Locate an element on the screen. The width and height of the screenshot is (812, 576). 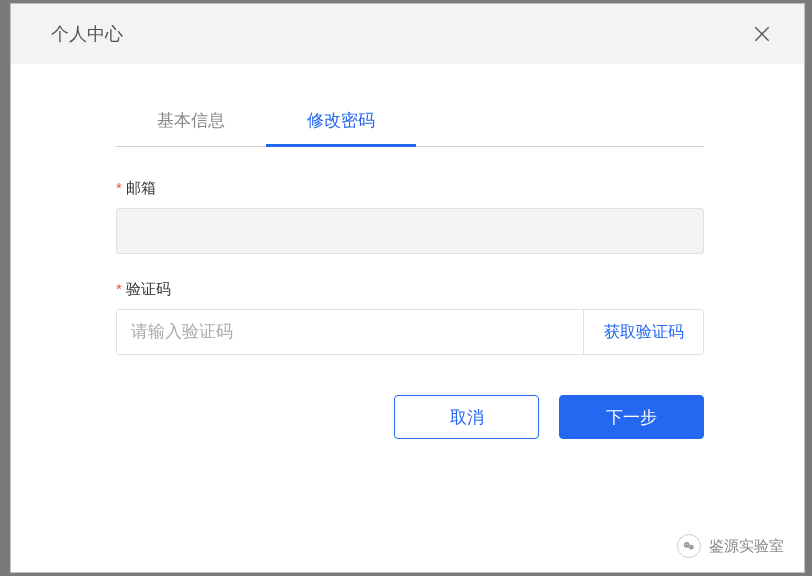
code-input is located at coordinates (350, 332).